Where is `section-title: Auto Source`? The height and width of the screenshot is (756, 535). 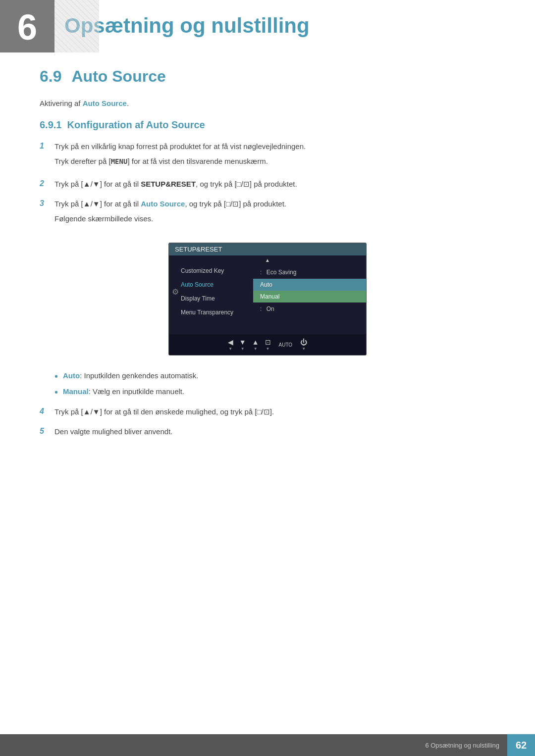 section-title: Auto Source is located at coordinates (118, 76).